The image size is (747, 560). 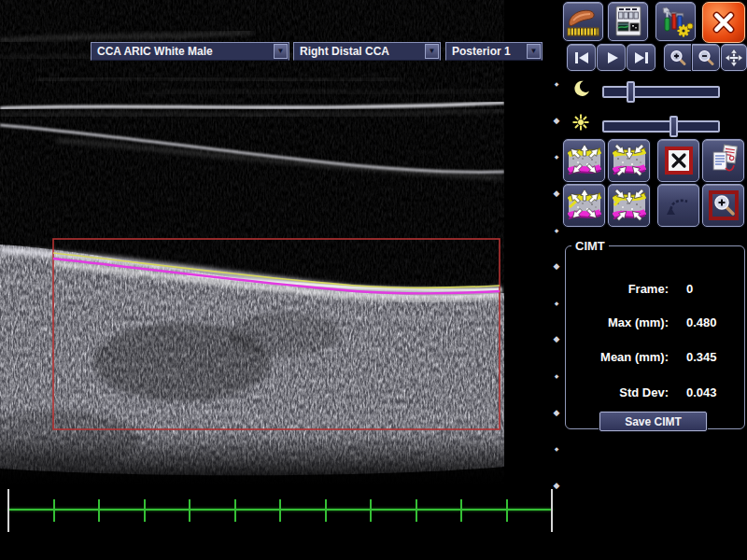 I want to click on far-wall-detect-out-button, so click(x=585, y=161).